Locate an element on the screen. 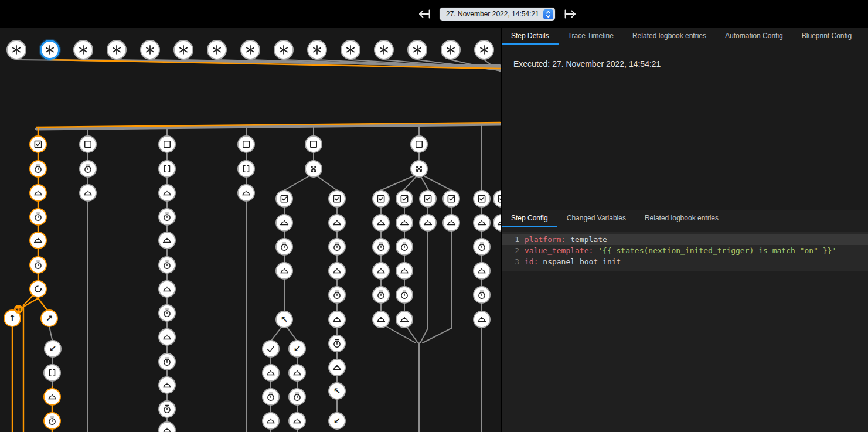 The image size is (868, 432). trace-node-check-icon is located at coordinates (271, 349).